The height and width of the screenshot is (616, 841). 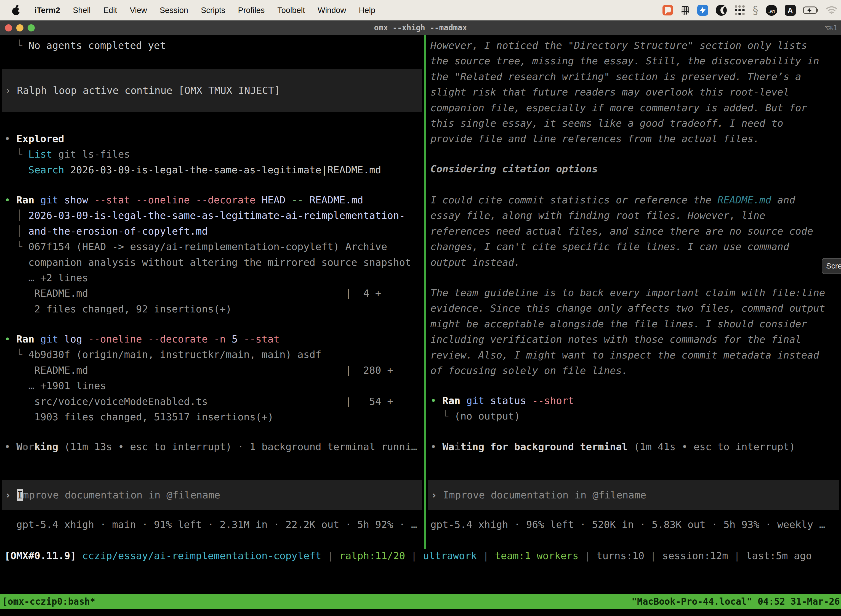 I want to click on waiting-status-line: • Waiting for background terminal (1m 41…, so click(x=636, y=447).